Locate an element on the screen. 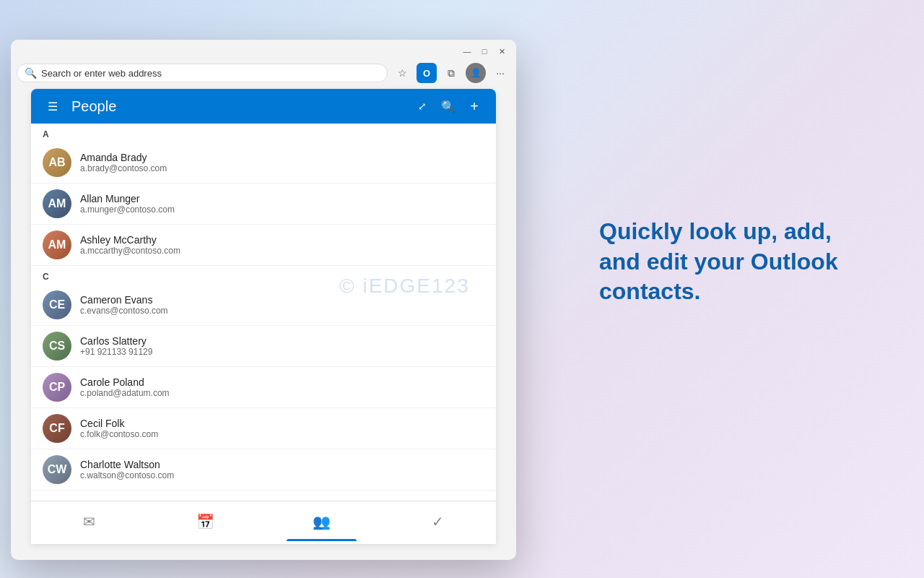 This screenshot has width=924, height=578. browser-chrome: — □ ✕ 🔍 Search or enter web address ☆ O … is located at coordinates (263, 64).